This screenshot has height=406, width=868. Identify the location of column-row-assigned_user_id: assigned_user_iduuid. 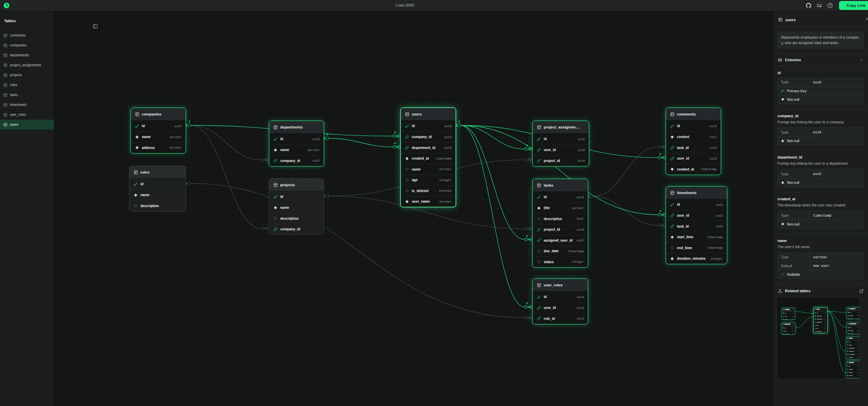
(560, 240).